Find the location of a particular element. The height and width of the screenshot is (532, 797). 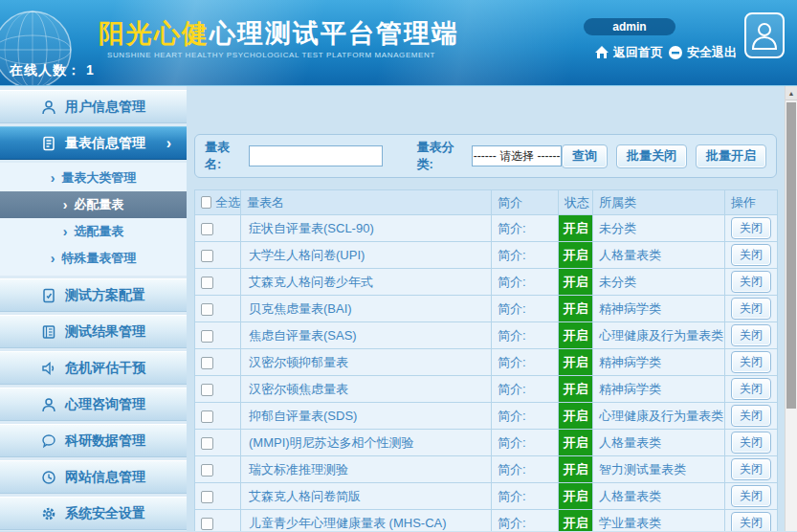

table-row: 抑郁自评量表(SDS) 简介: 开启 心理健康及行为量表类 关闭 is located at coordinates (486, 416).